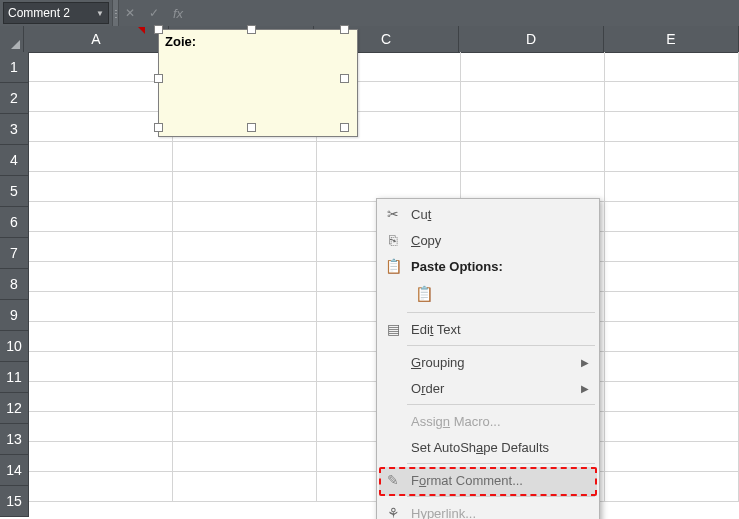 The width and height of the screenshot is (739, 519). Describe the element at coordinates (14, 502) in the screenshot. I see `row-header-15: 15` at that location.